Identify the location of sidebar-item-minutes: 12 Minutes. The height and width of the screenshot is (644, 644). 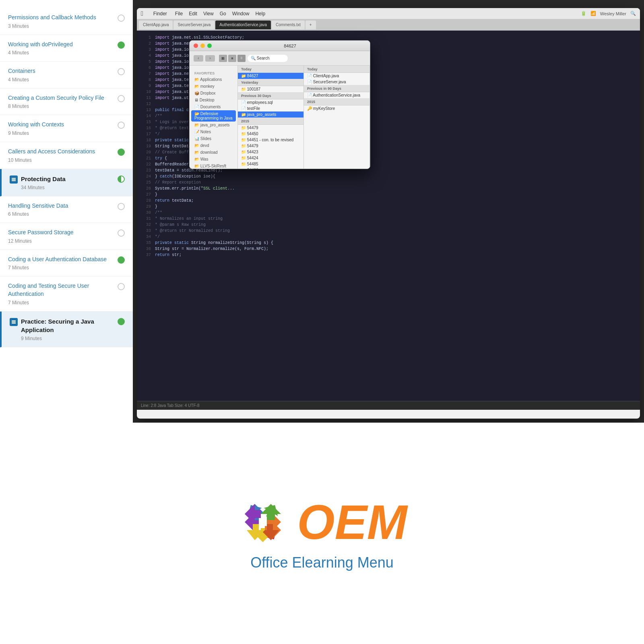
(20, 241).